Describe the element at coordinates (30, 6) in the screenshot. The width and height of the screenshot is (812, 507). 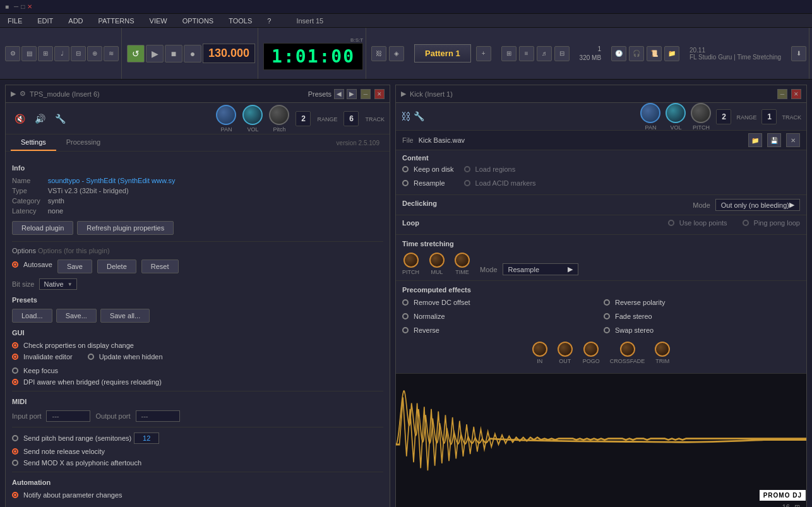
I see `window-close: ✕` at that location.